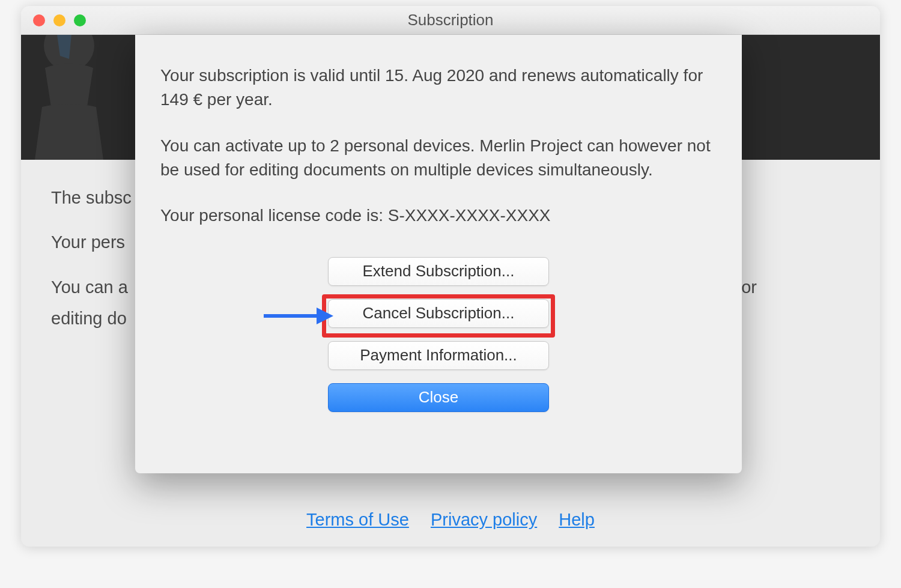 This screenshot has width=901, height=588. What do you see at coordinates (438, 356) in the screenshot?
I see `payment-information-button: Payment Information...` at bounding box center [438, 356].